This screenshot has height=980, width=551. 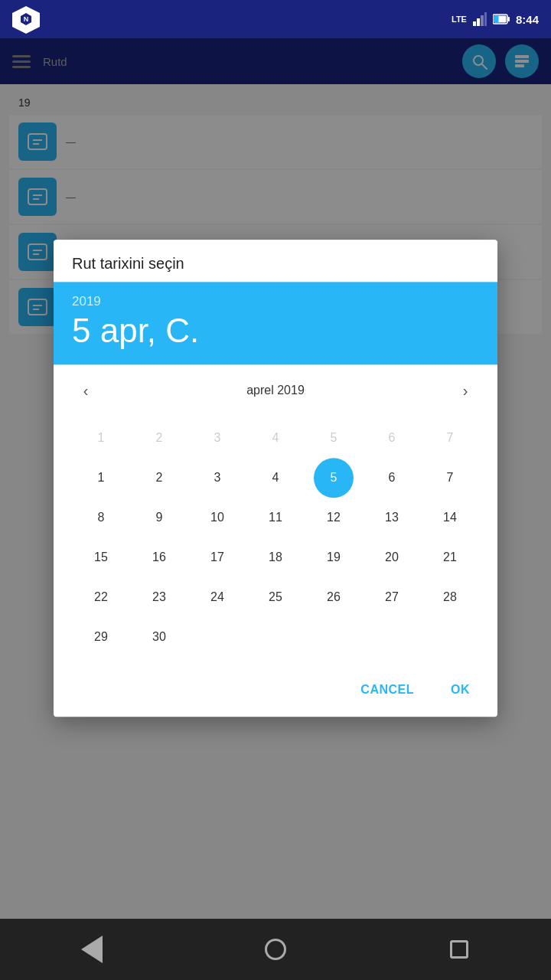 What do you see at coordinates (217, 479) in the screenshot?
I see `calendar-day: 3` at bounding box center [217, 479].